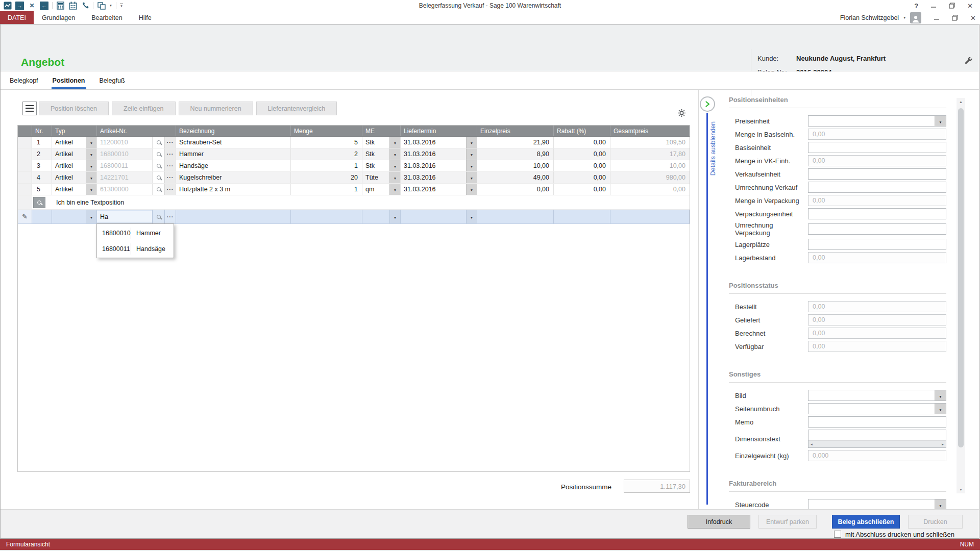  Describe the element at coordinates (137, 142) in the screenshot. I see `cell-artikel-nr: 11200010` at that location.